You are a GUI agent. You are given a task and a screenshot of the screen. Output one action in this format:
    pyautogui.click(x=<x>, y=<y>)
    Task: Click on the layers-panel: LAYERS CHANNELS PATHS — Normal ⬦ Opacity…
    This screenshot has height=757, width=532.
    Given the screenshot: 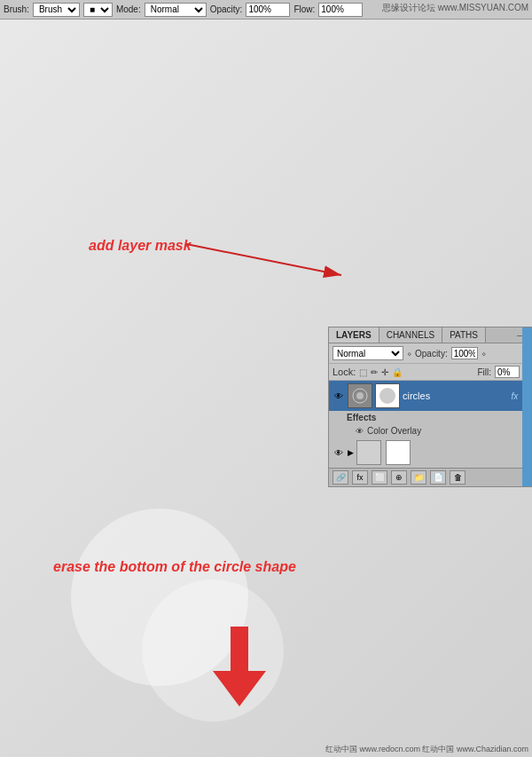 What is the action you would take?
    pyautogui.click(x=430, y=406)
    